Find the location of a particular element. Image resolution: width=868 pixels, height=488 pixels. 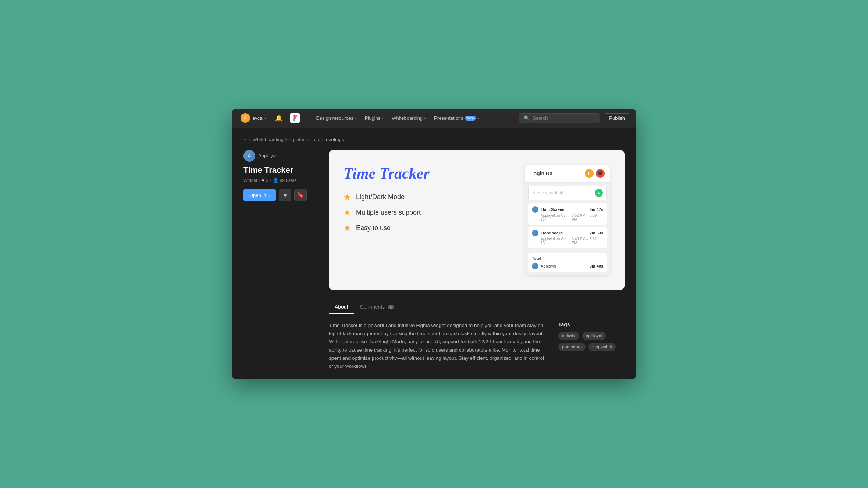

play-icon: ▶ is located at coordinates (599, 193).